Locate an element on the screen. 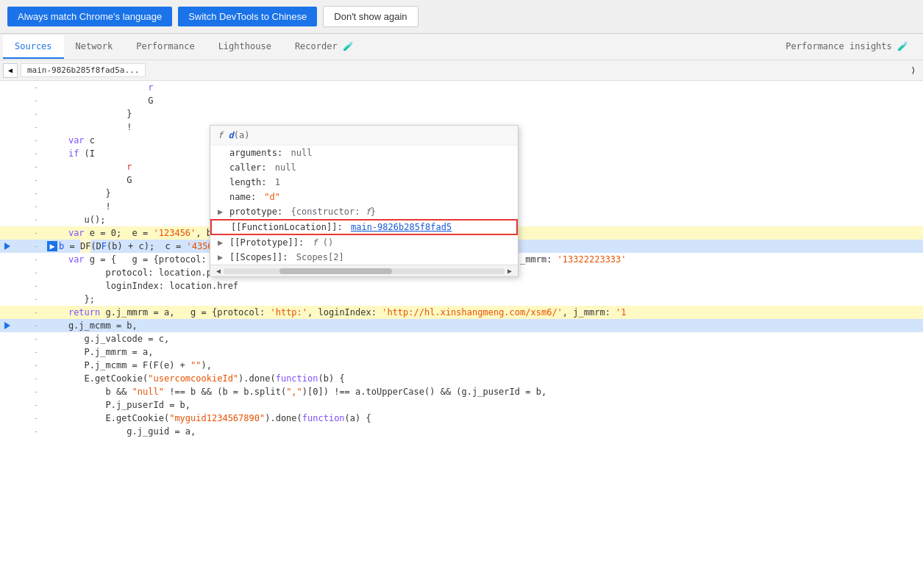 This screenshot has height=588, width=923. file-tab: main-9826b285f8fad5a... is located at coordinates (83, 71).